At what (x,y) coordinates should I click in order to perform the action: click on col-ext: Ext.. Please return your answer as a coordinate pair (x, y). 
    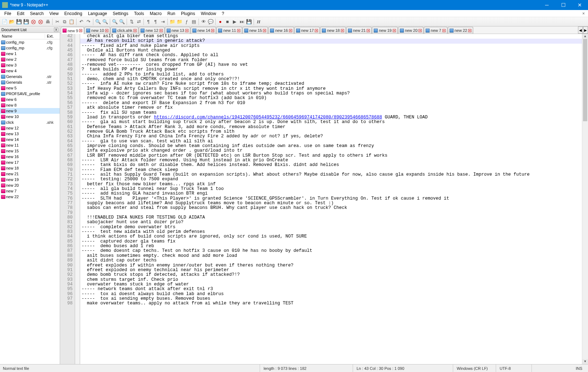
    Looking at the image, I should click on (52, 36).